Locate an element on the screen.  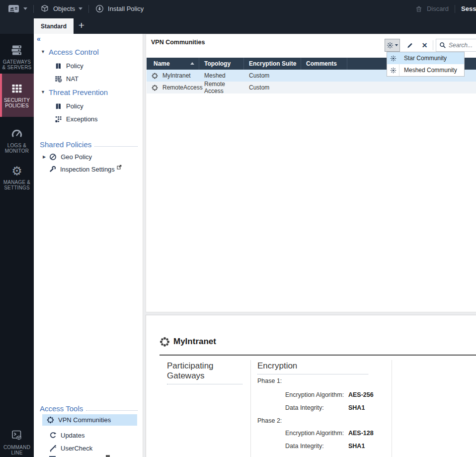
table-row: RemoteAccess Remote Access Custom is located at coordinates (311, 88).